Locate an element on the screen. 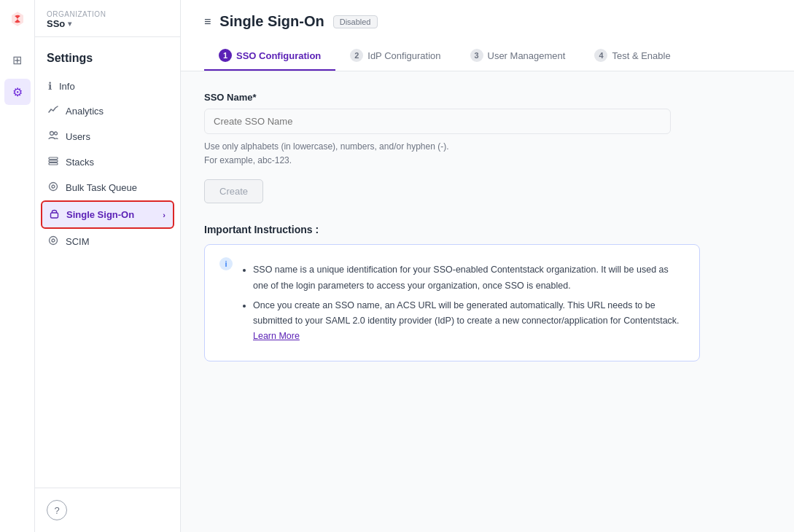 This screenshot has width=794, height=532. tab-num-4: 4 is located at coordinates (601, 55).